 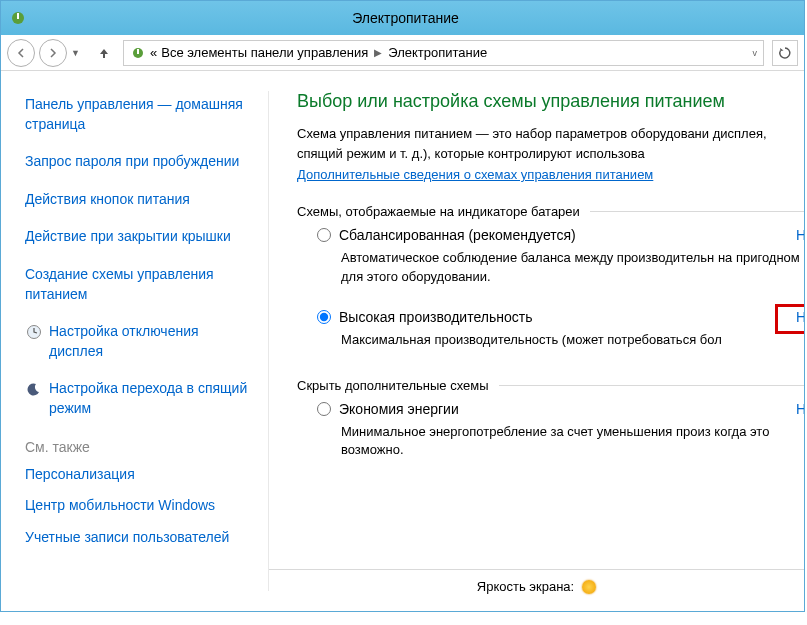 I want to click on titlebar: Электропитание, so click(x=402, y=18).